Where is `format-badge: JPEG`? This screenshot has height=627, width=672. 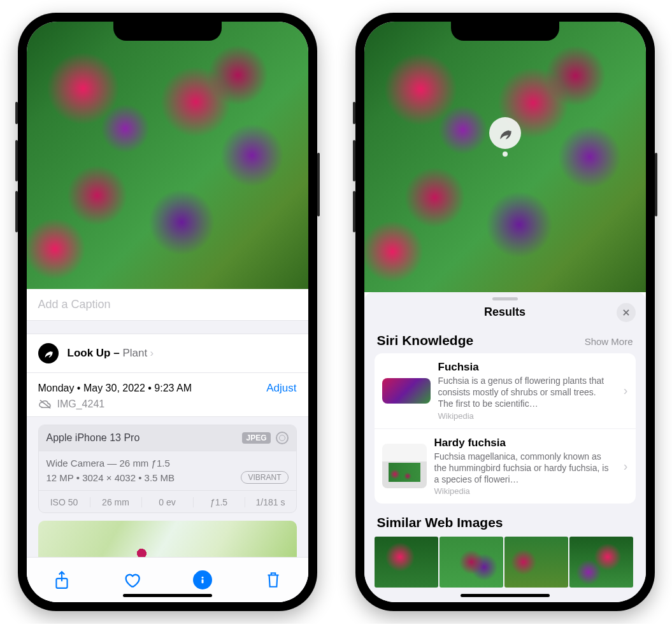
format-badge: JPEG is located at coordinates (256, 438).